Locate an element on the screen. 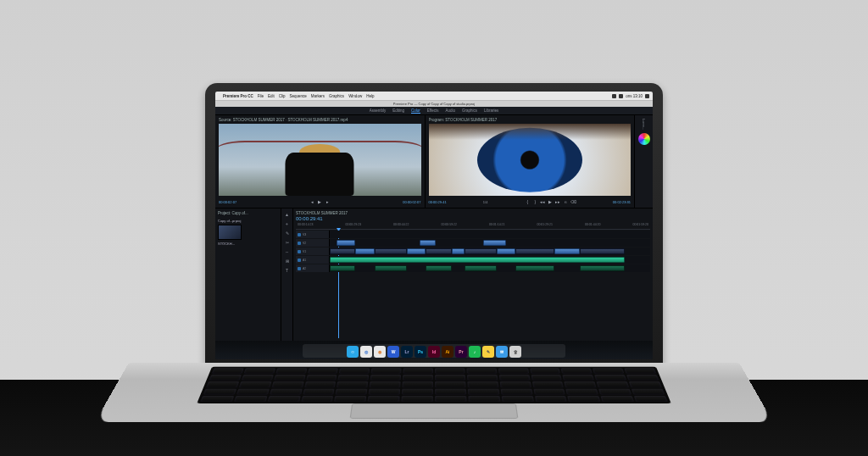  workspace-tab-libraries: Libraries is located at coordinates (492, 110).